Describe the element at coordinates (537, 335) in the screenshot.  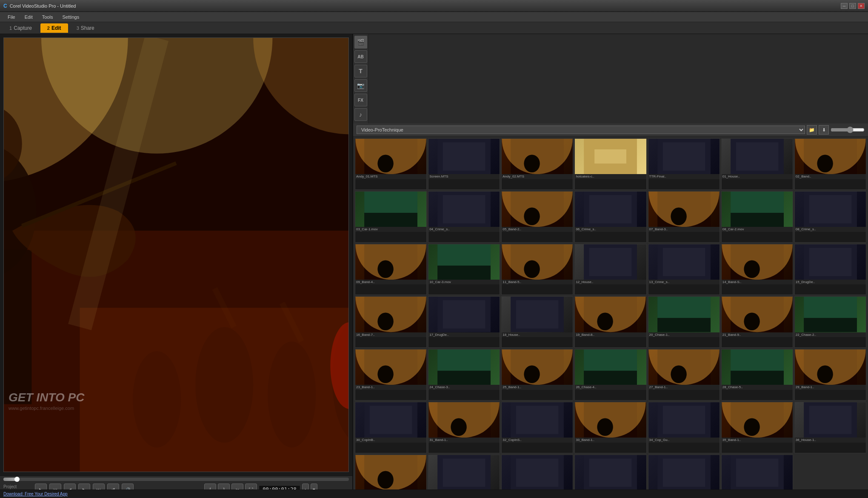
I see `thumb-label-23: 18_House..` at that location.